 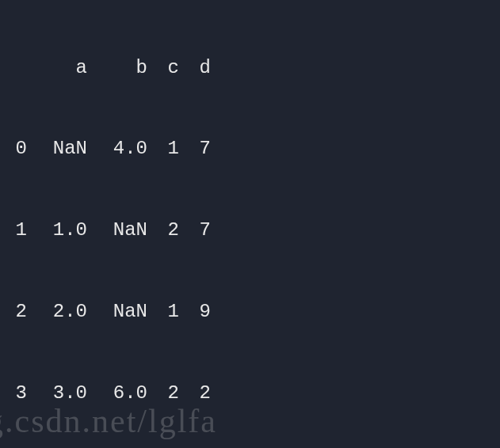 What do you see at coordinates (250, 230) in the screenshot?
I see `table-row: 1 1.0 NaN 2 7` at bounding box center [250, 230].